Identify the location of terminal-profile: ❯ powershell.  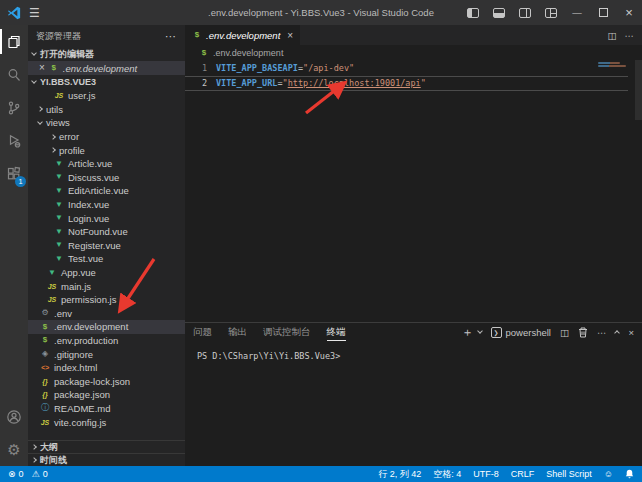
(521, 332).